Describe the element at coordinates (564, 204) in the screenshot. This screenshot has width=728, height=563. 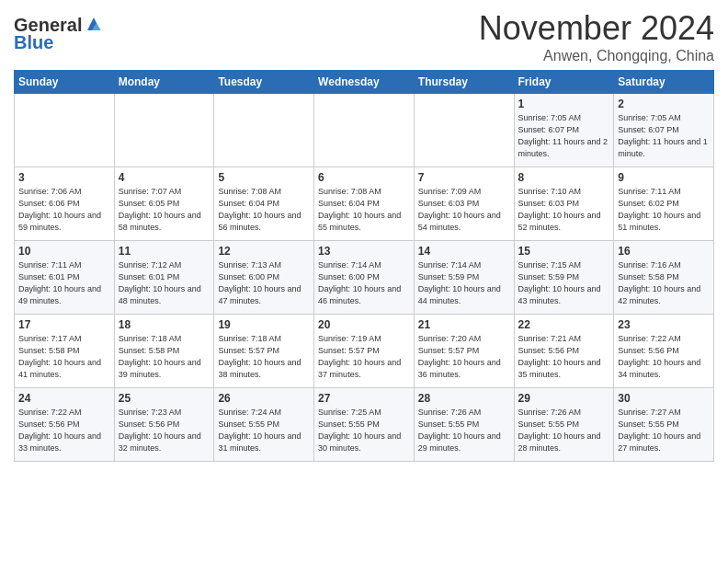
I see `calendar-cell: 8Sunrise: 7:10 AM Sunset: 6:03 PM Daylig…` at that location.